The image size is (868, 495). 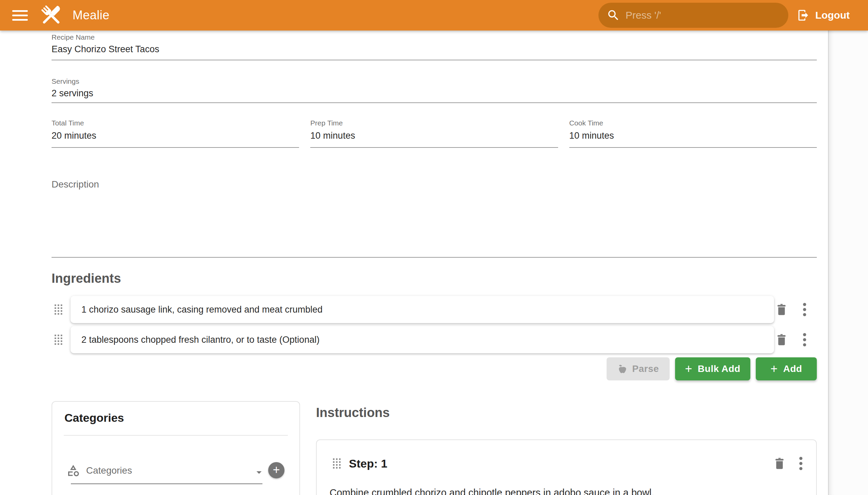 I want to click on ingredients-heading: Ingredients, so click(x=86, y=279).